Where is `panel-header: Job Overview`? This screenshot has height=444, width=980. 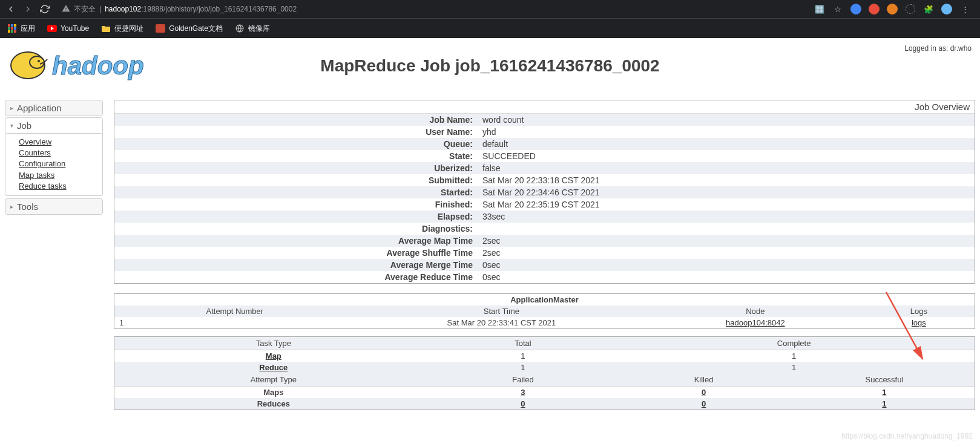 panel-header: Job Overview is located at coordinates (545, 107).